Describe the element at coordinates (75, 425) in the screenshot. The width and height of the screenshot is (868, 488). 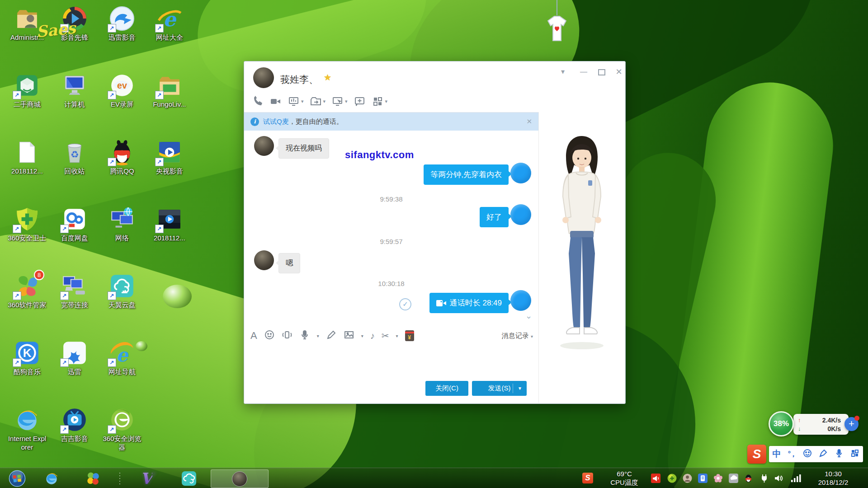
I see `desktop-icon-jiji: ↗吉吉影音` at that location.